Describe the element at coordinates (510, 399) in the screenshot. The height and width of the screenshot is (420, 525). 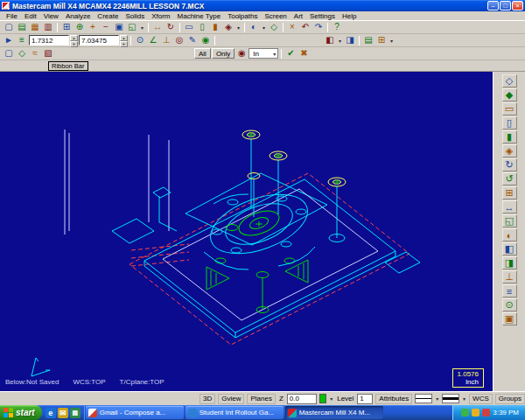
I see `groups-button: Groups` at that location.